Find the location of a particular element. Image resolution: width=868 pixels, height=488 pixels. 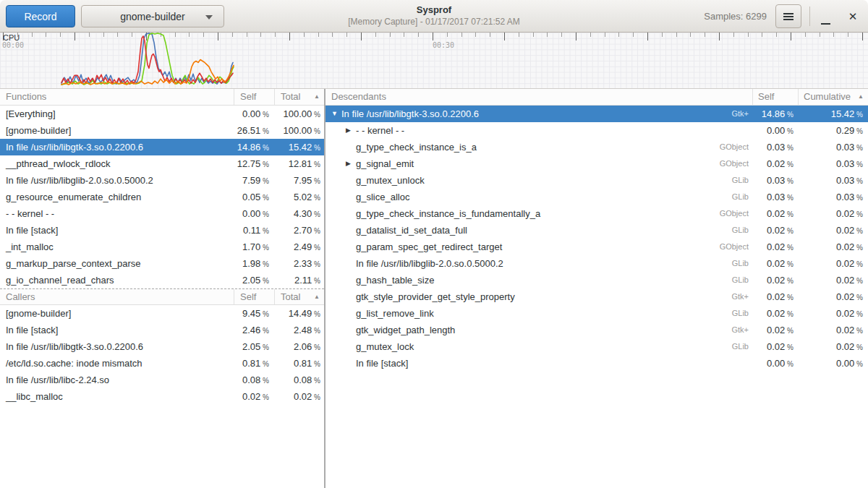

tree-row: ▼In file /usr/lib/libgtk-3.so.0.2200.6Gt… is located at coordinates (597, 114).